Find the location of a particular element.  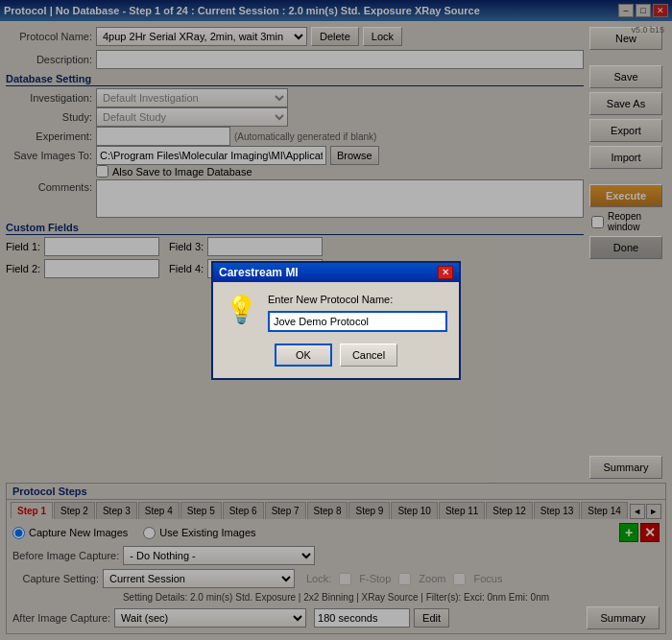

dialog-prompt: Enter New Protocol Name: is located at coordinates (357, 299).